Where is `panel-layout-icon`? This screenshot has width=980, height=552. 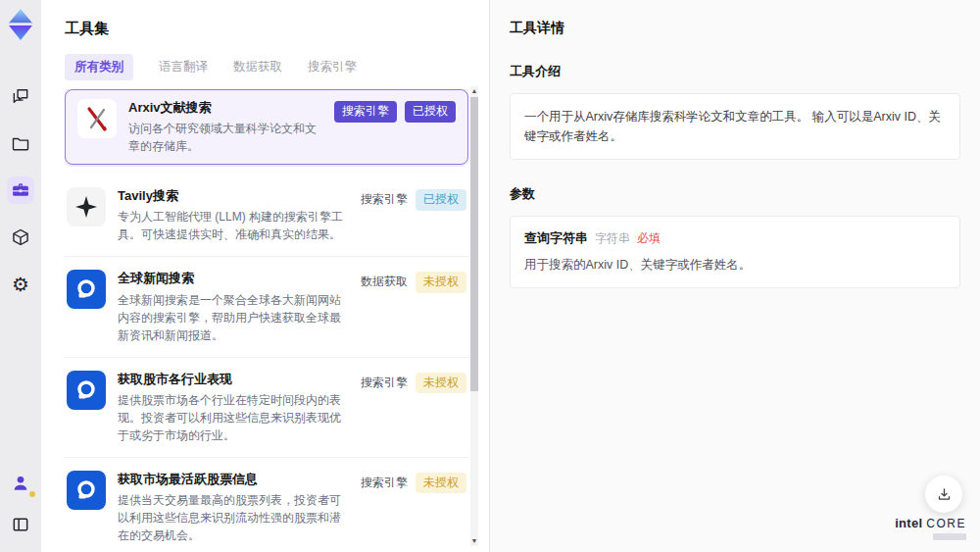 panel-layout-icon is located at coordinates (21, 525).